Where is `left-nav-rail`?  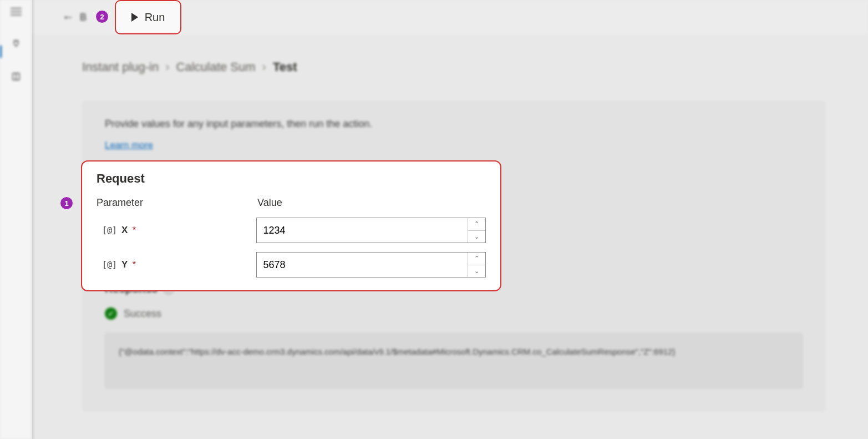
left-nav-rail is located at coordinates (16, 220).